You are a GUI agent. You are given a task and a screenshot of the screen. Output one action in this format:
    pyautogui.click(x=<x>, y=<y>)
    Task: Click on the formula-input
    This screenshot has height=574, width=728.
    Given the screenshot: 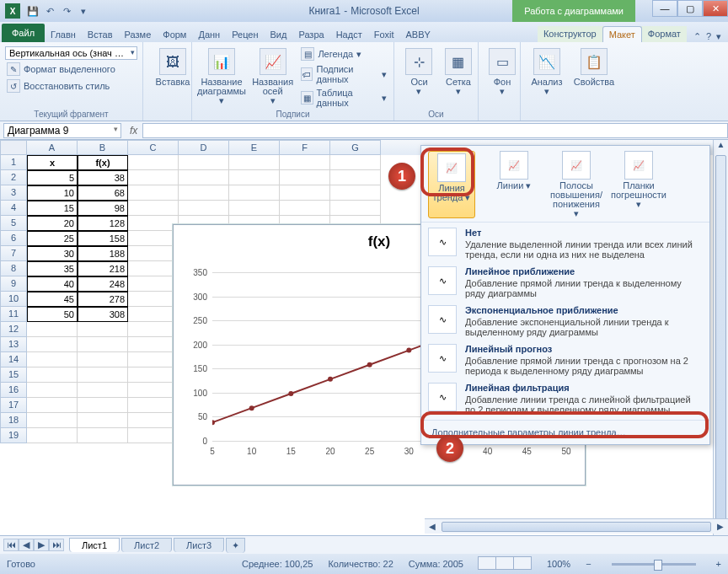 What is the action you would take?
    pyautogui.click(x=435, y=131)
    